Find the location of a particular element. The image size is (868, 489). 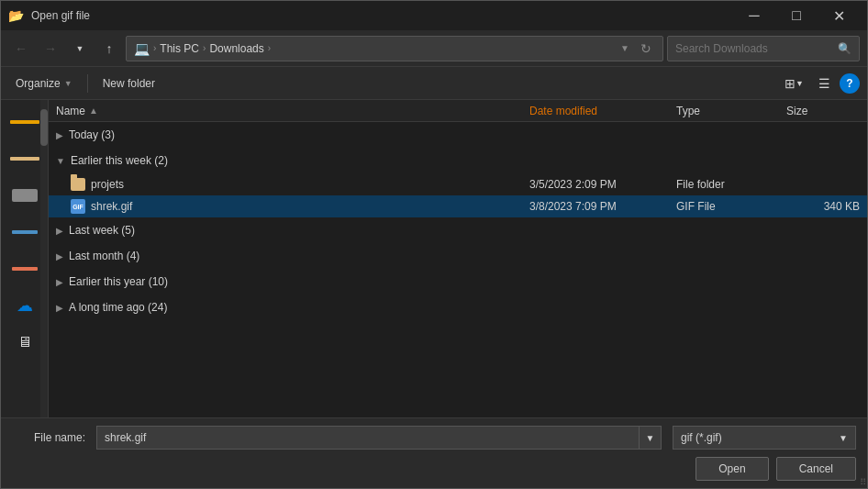

file-name-text-shrek: shrek.gif is located at coordinates (112, 206).